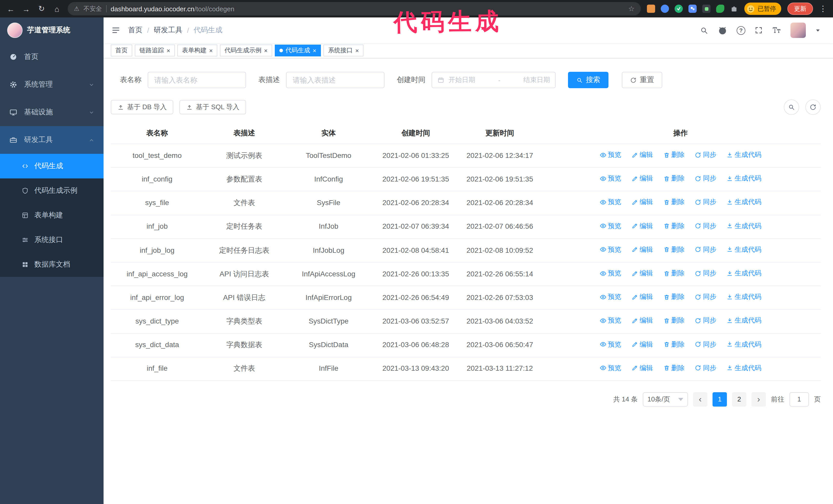 The height and width of the screenshot is (504, 833). I want to click on import-sql-button: 基于 SQL 导入, so click(213, 107).